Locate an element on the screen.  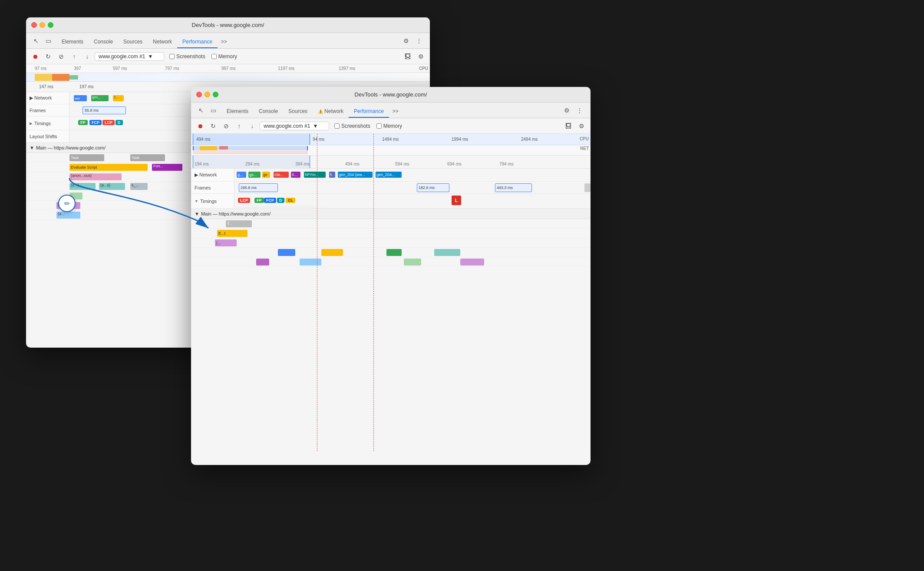
cpu-label-fg: CPU is located at coordinates (584, 139).